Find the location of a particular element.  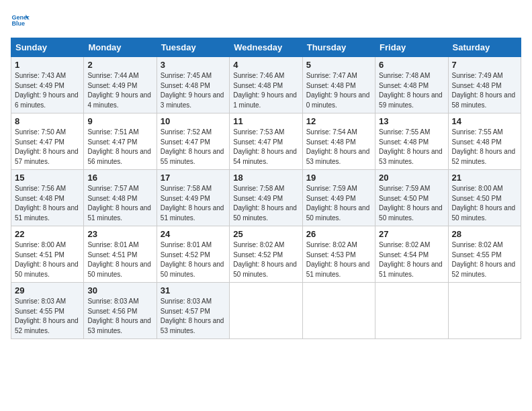

header-sunday: Sunday is located at coordinates (48, 48).